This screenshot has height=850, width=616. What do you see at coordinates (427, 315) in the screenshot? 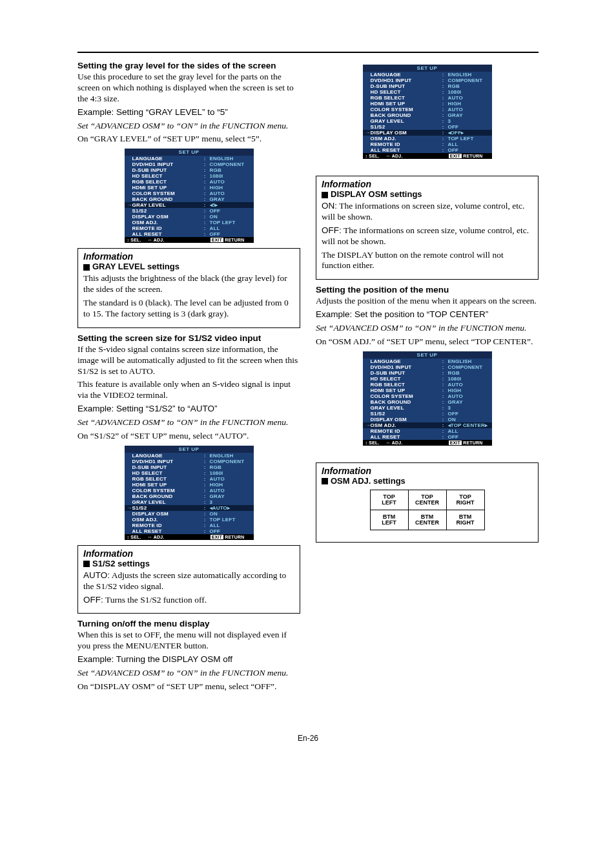
I see `example-text: Example: Set the position to “TOP CENTER…` at bounding box center [427, 315].